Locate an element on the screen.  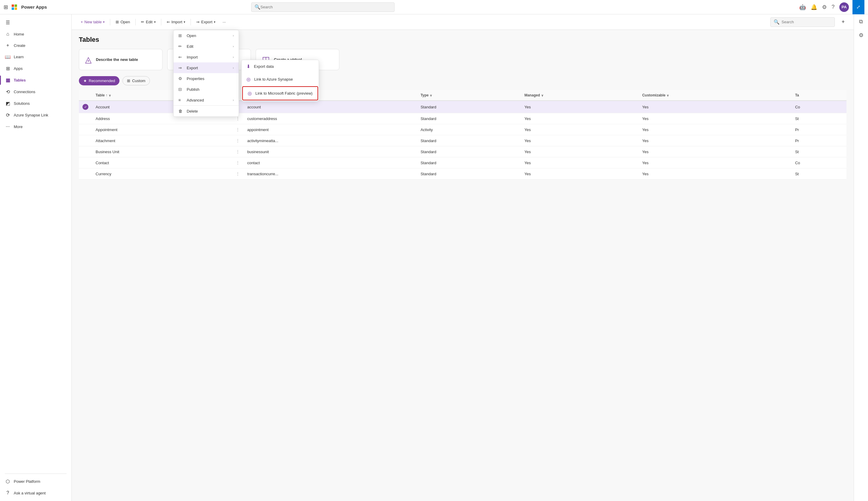
customizable-sort: Customizable ∨ is located at coordinates (655, 95).